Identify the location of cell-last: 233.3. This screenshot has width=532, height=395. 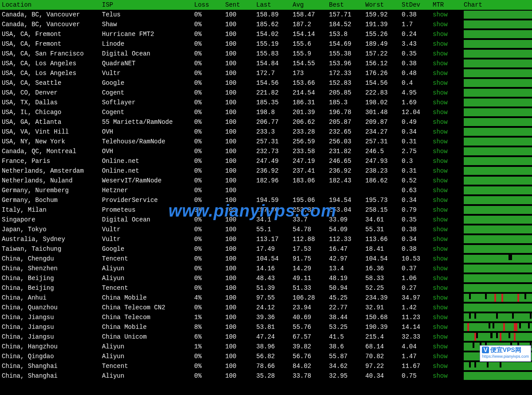
(273, 132).